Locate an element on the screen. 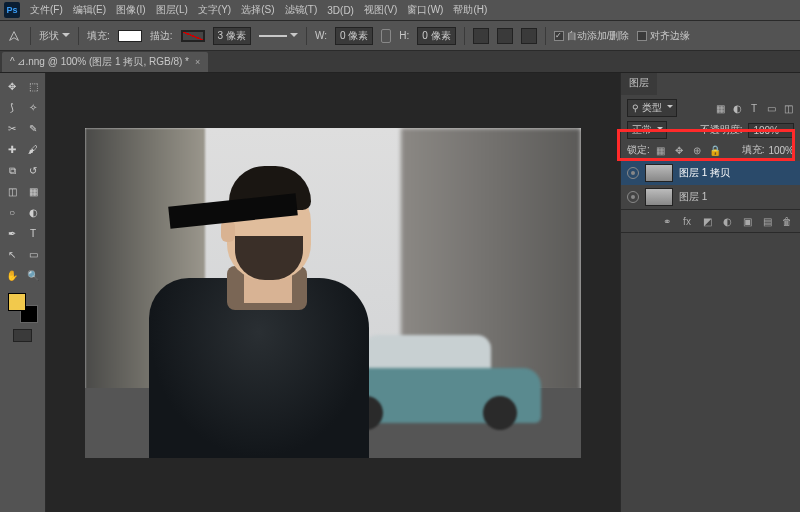  fill-swatch is located at coordinates (130, 36).